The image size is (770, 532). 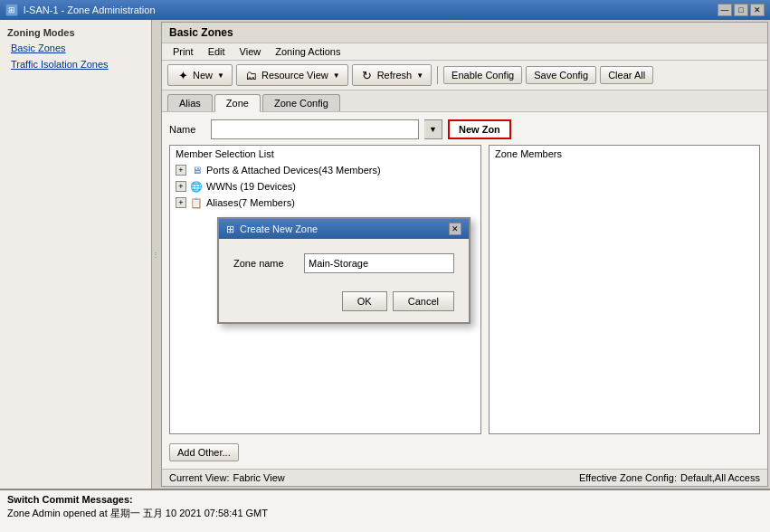 What do you see at coordinates (344, 263) in the screenshot?
I see `zone-name-row: Zone name` at bounding box center [344, 263].